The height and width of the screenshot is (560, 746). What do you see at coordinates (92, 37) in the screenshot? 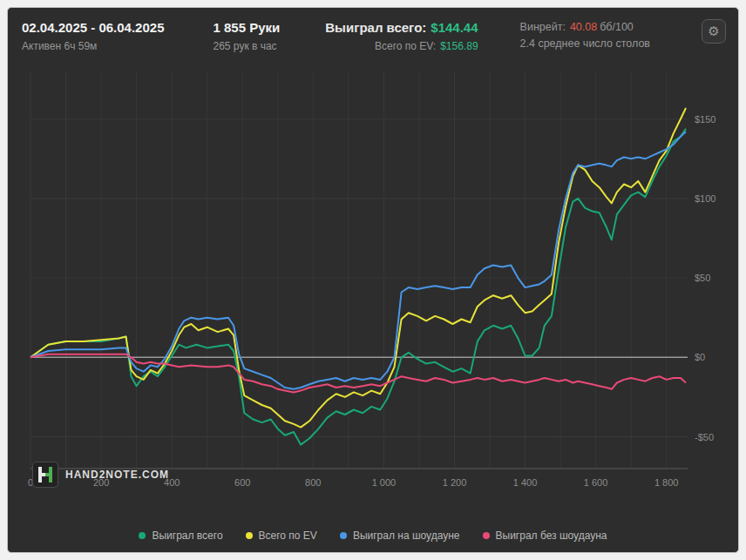
I see `date-range-group: 02.04.2025 - 06.04.2025 Активен 6ч 59м` at bounding box center [92, 37].